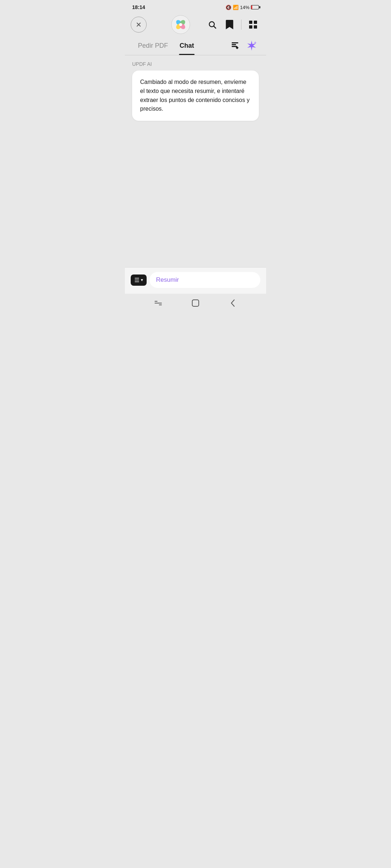  Describe the element at coordinates (137, 280) in the screenshot. I see `mode-list-icon: ☰` at that location.